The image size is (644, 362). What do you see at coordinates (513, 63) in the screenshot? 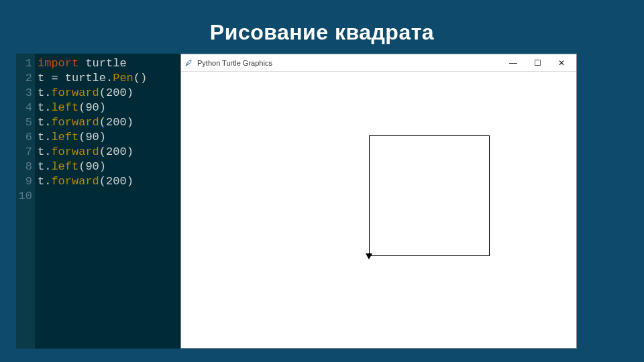
I see `minimize-button: —` at bounding box center [513, 63].